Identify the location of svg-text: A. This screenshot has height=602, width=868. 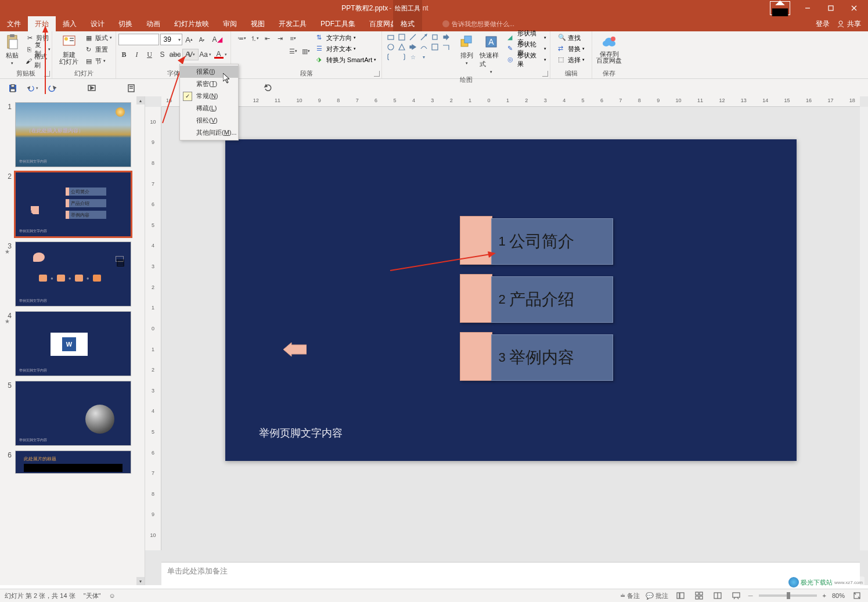
(491, 42).